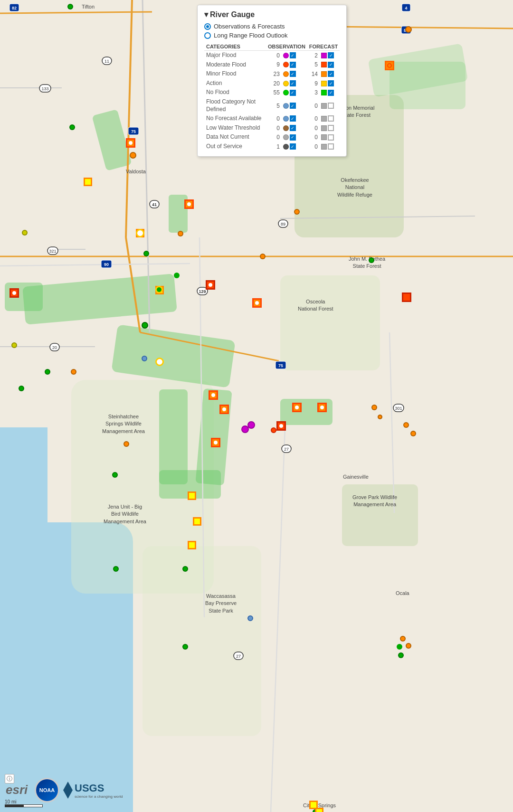 The width and height of the screenshot is (513, 812). What do you see at coordinates (324, 47) in the screenshot?
I see `col-forecast: FORECAST` at bounding box center [324, 47].